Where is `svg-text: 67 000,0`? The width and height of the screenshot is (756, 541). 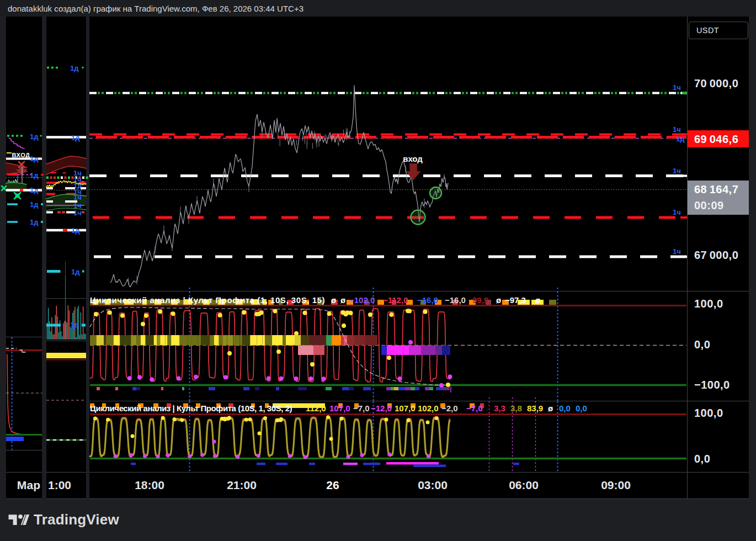 svg-text: 67 000,0 is located at coordinates (716, 255).